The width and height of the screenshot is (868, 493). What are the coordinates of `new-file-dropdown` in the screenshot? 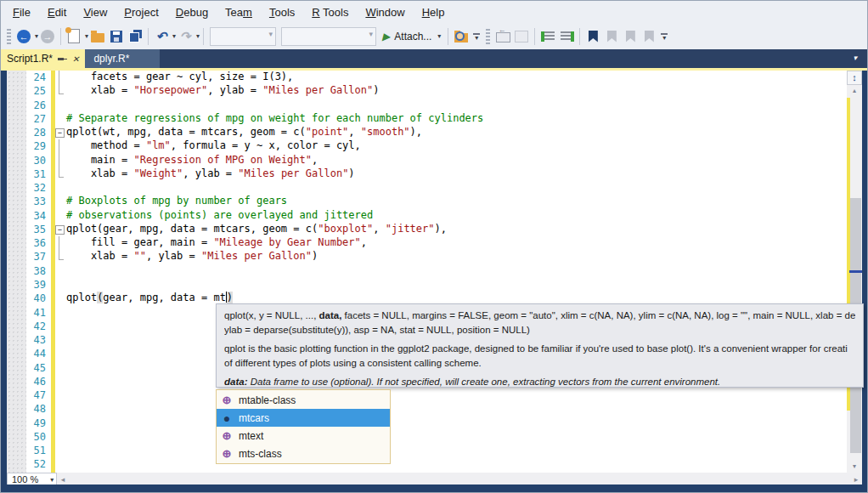 It's located at (87, 36).